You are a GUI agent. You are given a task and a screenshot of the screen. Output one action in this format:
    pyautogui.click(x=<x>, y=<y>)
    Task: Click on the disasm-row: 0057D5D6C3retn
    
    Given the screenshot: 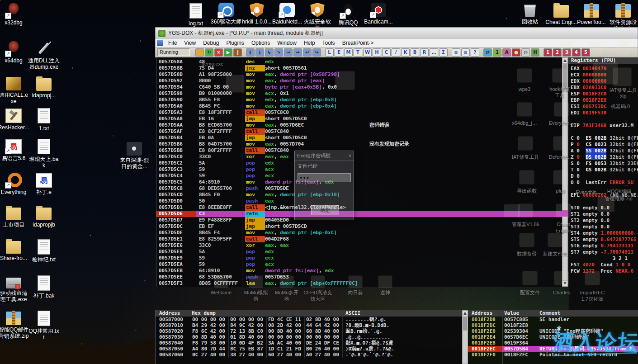 What is the action you would take?
    pyautogui.click(x=359, y=214)
    